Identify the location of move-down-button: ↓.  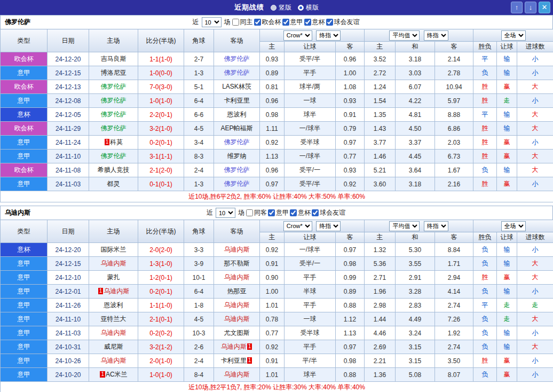
(531, 7).